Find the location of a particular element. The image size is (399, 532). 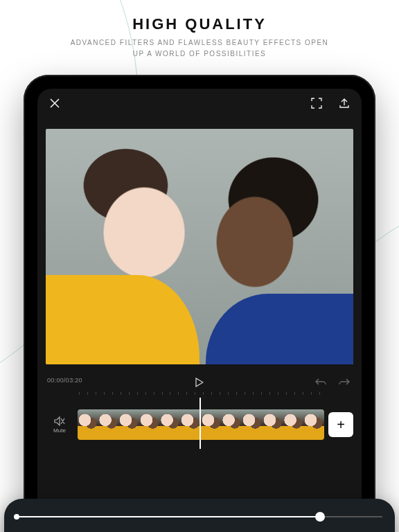

timeline-ticks is located at coordinates (200, 395).